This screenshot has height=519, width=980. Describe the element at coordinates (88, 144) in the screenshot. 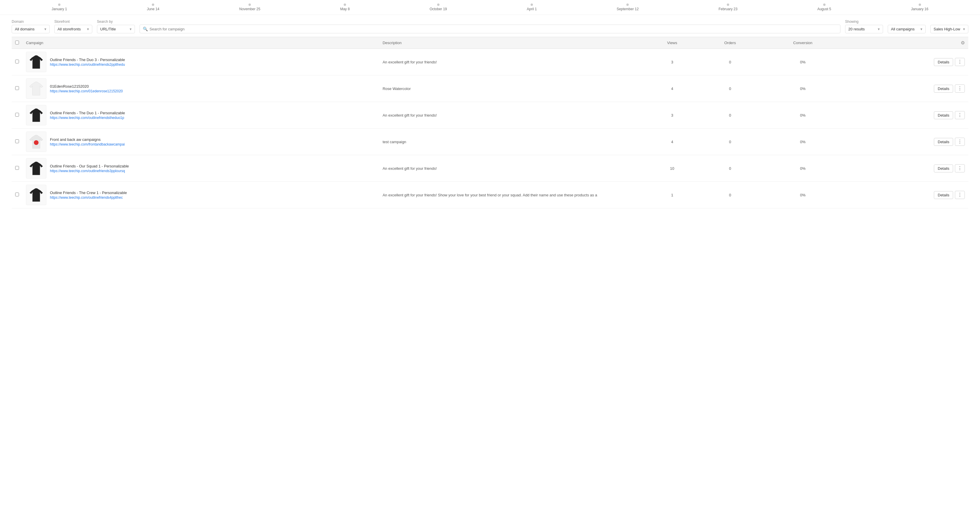

I see `campaign-url: https://www.teechip.com/frontandbackawca…` at that location.